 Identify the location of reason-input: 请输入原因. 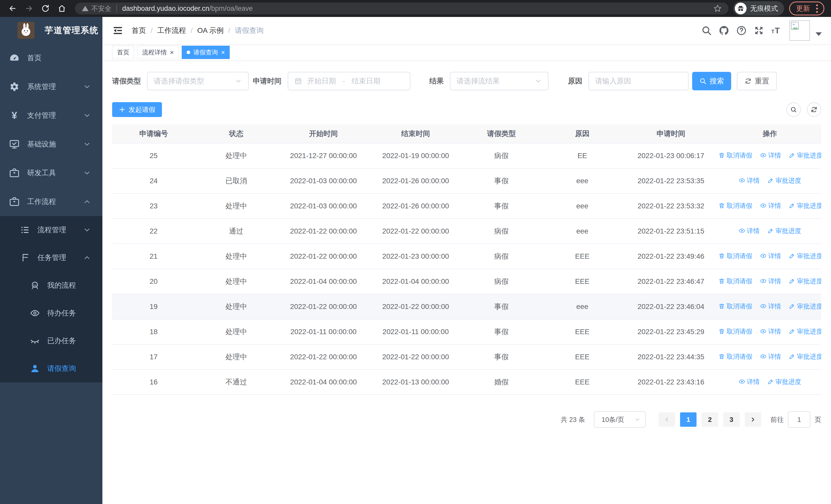
(639, 81).